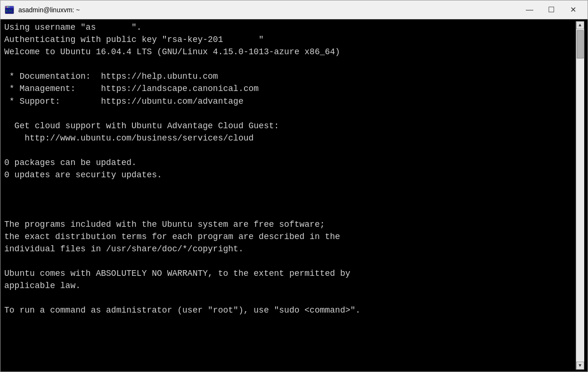 The image size is (588, 372). I want to click on terminal-line: http://www.ubuntu.com/business/services/…, so click(289, 138).